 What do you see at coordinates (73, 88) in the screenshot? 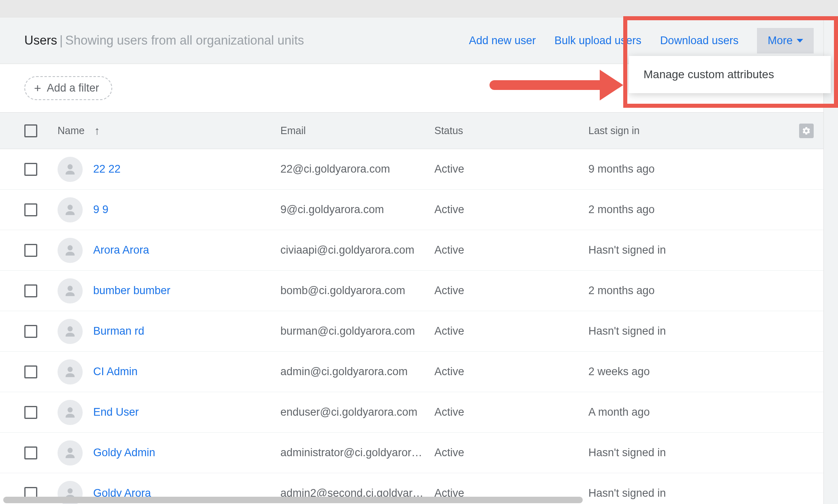
I see `add-filter-label: Add a filter` at bounding box center [73, 88].